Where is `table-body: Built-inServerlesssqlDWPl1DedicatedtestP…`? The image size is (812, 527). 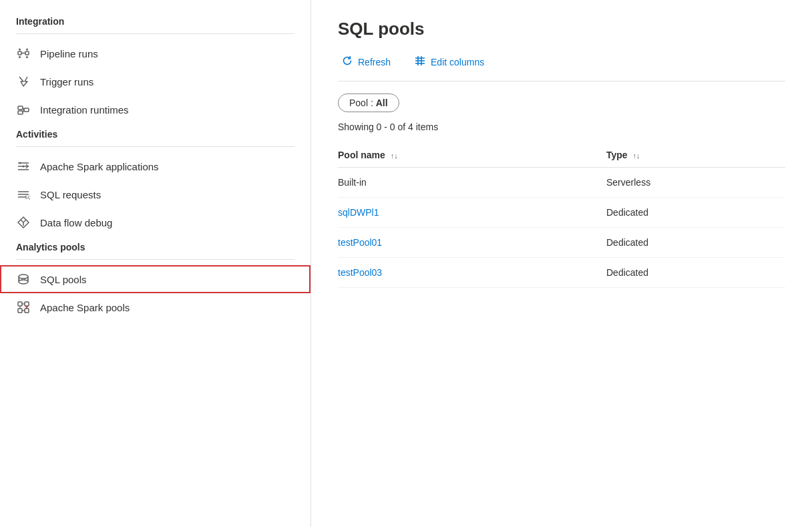 table-body: Built-inServerlesssqlDWPl1DedicatedtestP… is located at coordinates (562, 228).